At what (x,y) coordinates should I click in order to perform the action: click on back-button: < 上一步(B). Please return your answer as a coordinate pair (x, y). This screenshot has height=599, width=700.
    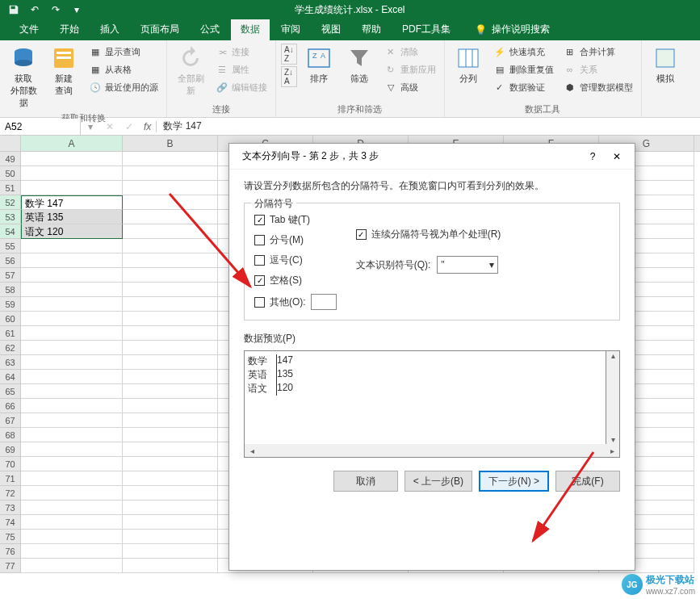
    Looking at the image, I should click on (438, 481).